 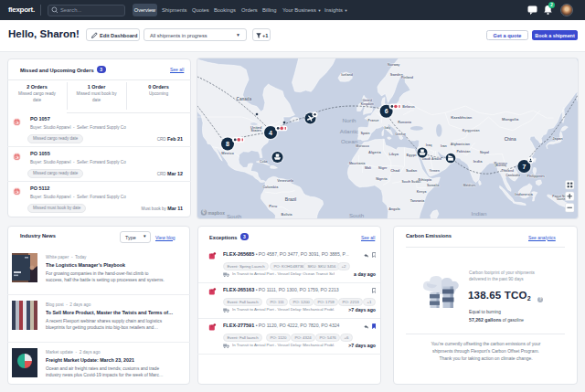 I want to click on svg-text: Colombia, so click(x=271, y=187).